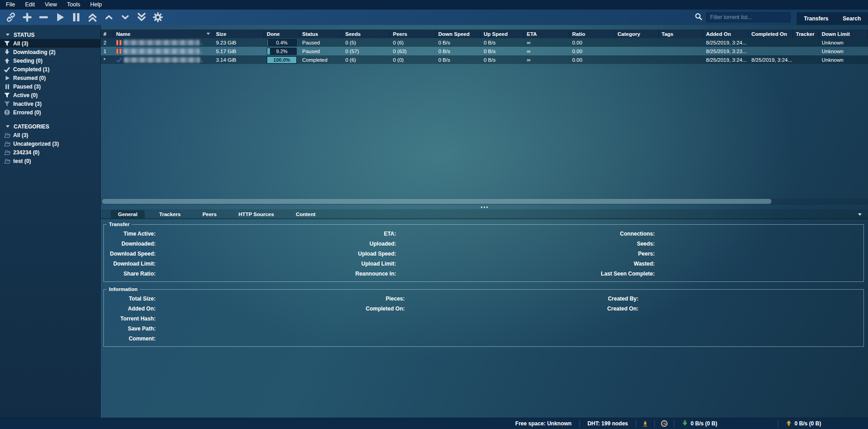  I want to click on field-label: Completed On:, so click(369, 309).